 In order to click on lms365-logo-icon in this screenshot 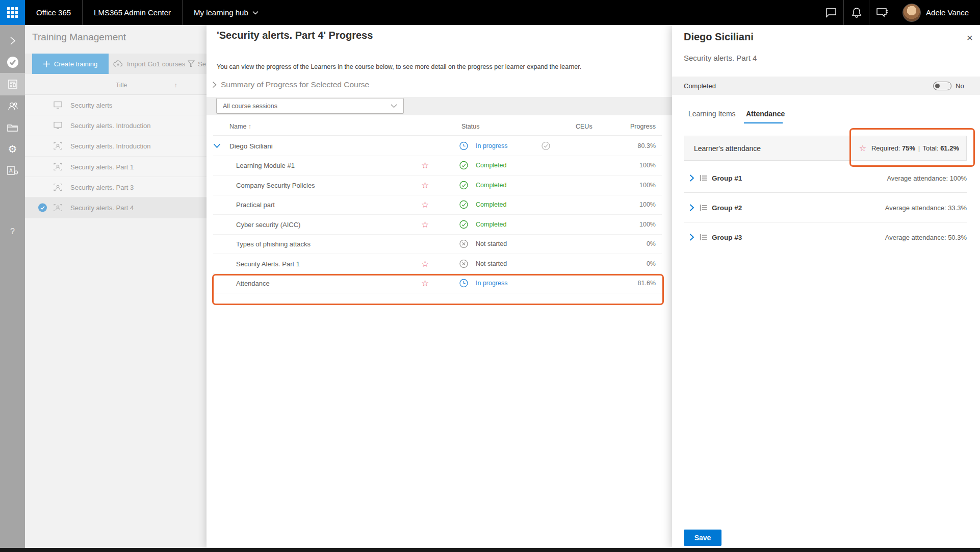, I will do `click(13, 62)`.